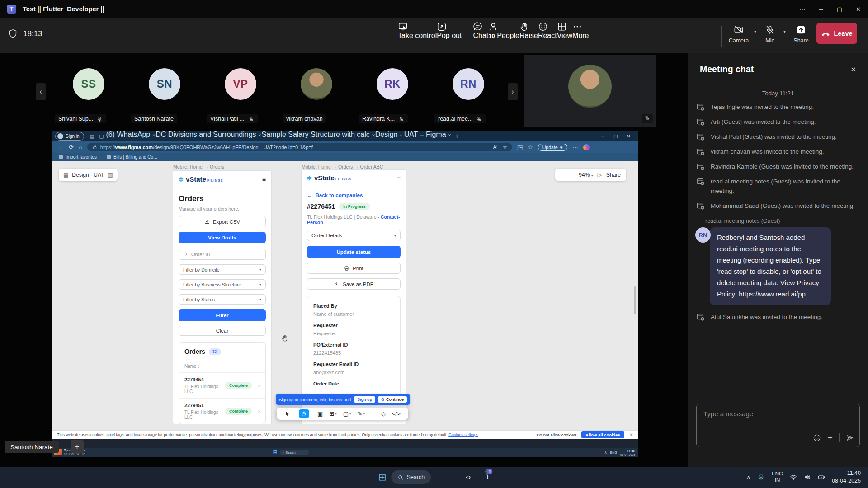 The width and height of the screenshot is (868, 488). Describe the element at coordinates (575, 147) in the screenshot. I see `browser-menu-icon: ⋯` at that location.